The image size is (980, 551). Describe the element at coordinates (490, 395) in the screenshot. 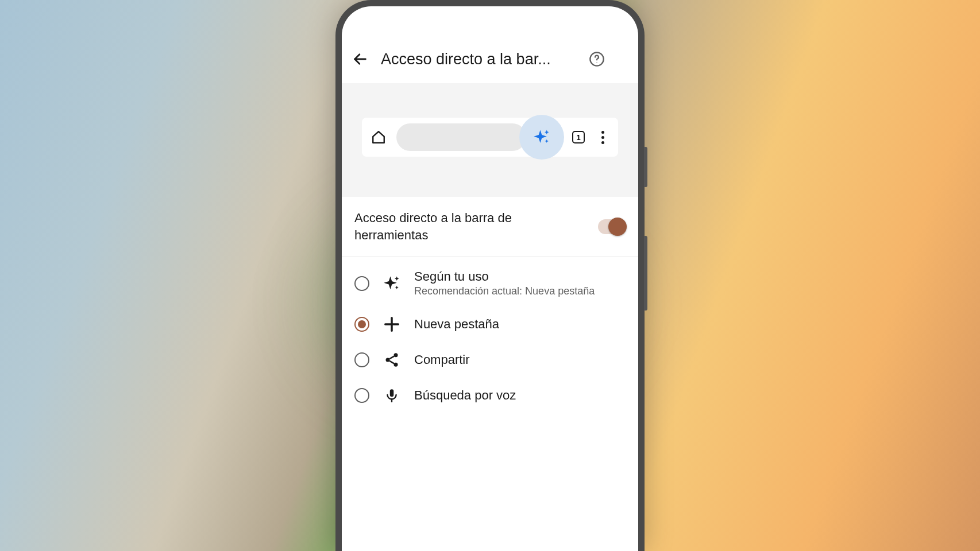

I see `option-voice-search: Búsqueda por voz` at that location.